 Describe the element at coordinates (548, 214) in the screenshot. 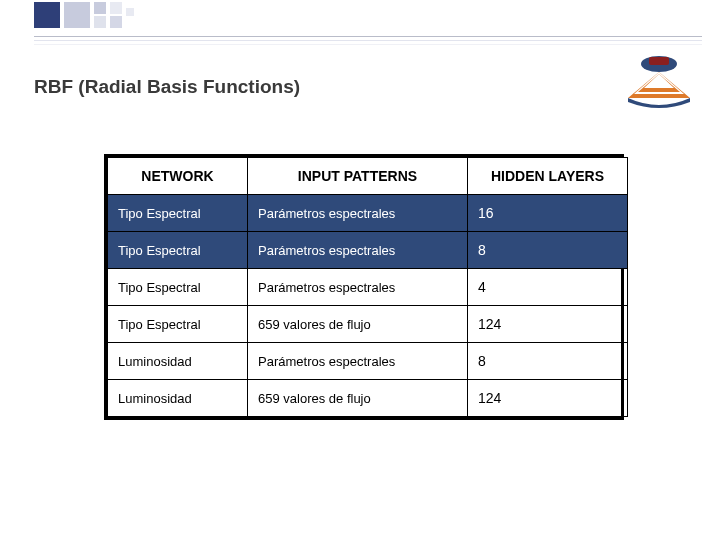

I see `cell-hidden: 16` at that location.